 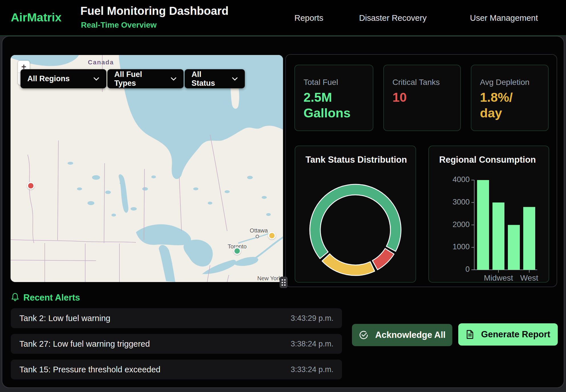 I want to click on bell-icon, so click(x=15, y=297).